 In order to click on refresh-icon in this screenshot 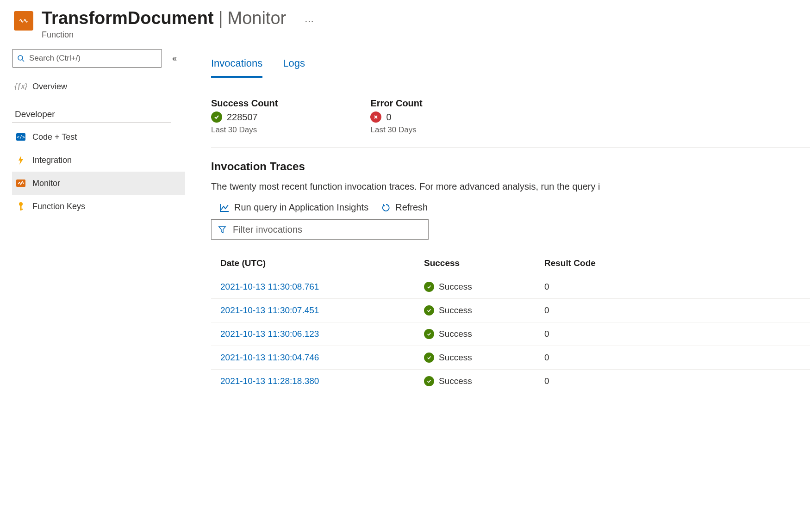, I will do `click(386, 208)`.